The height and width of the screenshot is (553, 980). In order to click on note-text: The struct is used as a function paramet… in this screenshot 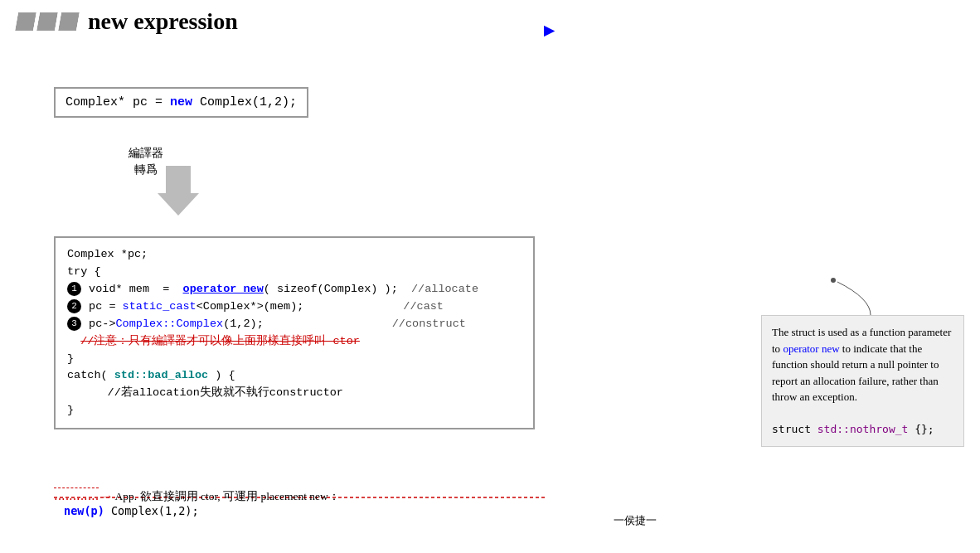, I will do `click(862, 365)`.